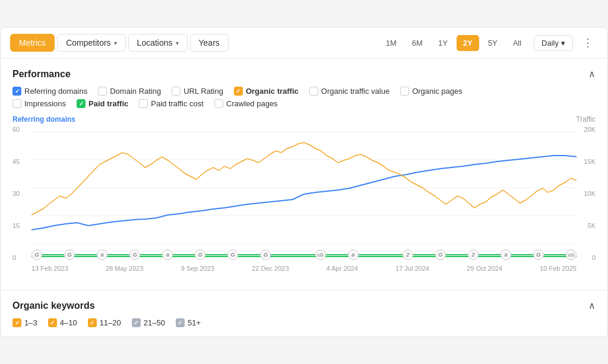 Image resolution: width=608 pixels, height=364 pixels. I want to click on kw-item-11-20: ✓ 11–20, so click(104, 323).